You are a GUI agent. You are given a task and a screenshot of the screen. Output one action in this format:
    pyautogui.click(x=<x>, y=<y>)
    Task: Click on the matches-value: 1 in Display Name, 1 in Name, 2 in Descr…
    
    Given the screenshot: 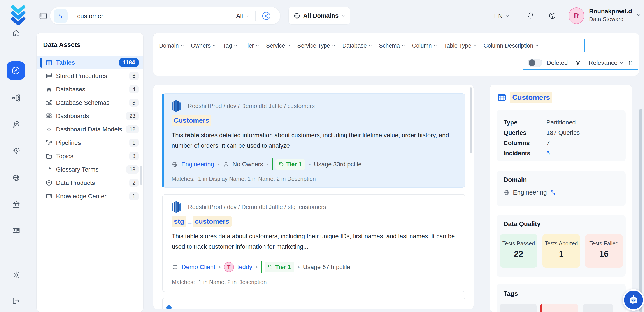 What is the action you would take?
    pyautogui.click(x=257, y=179)
    